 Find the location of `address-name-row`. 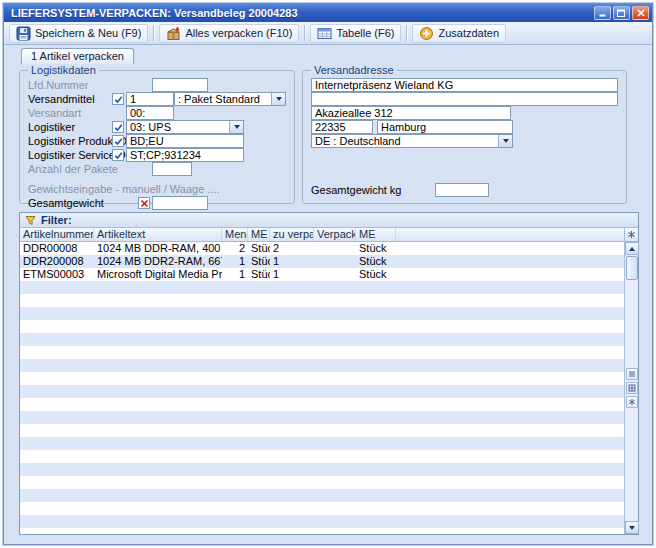

address-name-row is located at coordinates (464, 85).